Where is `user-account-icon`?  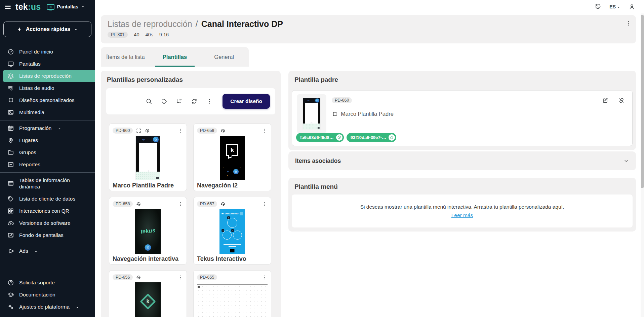 user-account-icon is located at coordinates (632, 7).